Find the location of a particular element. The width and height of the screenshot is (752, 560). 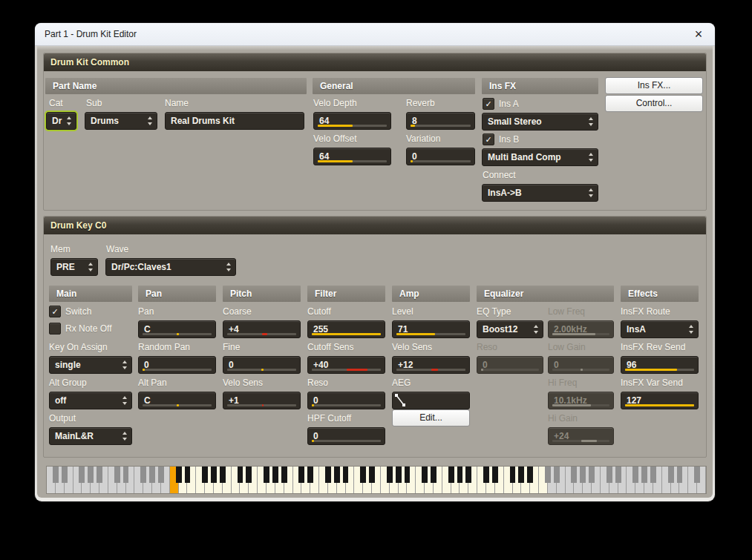

cutoff-sens-field: +40 is located at coordinates (346, 365).